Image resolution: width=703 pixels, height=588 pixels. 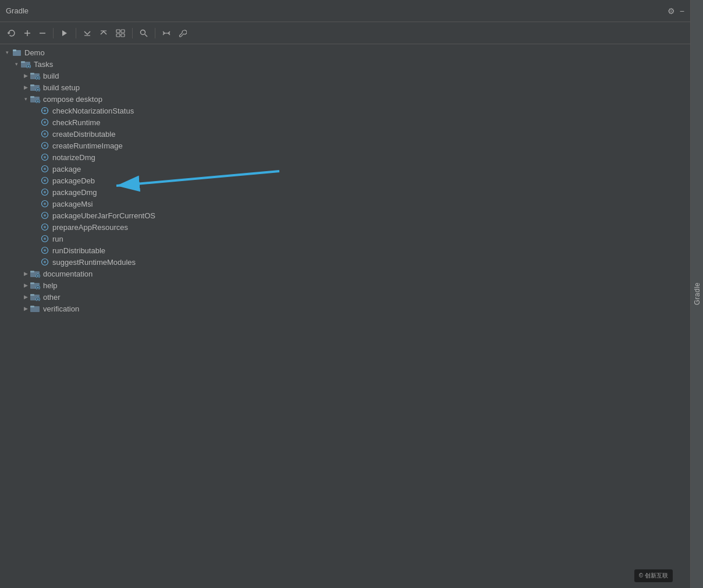 What do you see at coordinates (26, 309) in the screenshot?
I see `arrow-verification: ▶` at bounding box center [26, 309].